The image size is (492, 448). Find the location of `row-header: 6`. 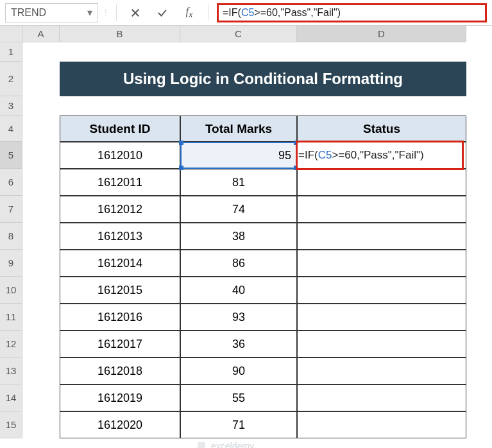

row-header: 6 is located at coordinates (11, 182).